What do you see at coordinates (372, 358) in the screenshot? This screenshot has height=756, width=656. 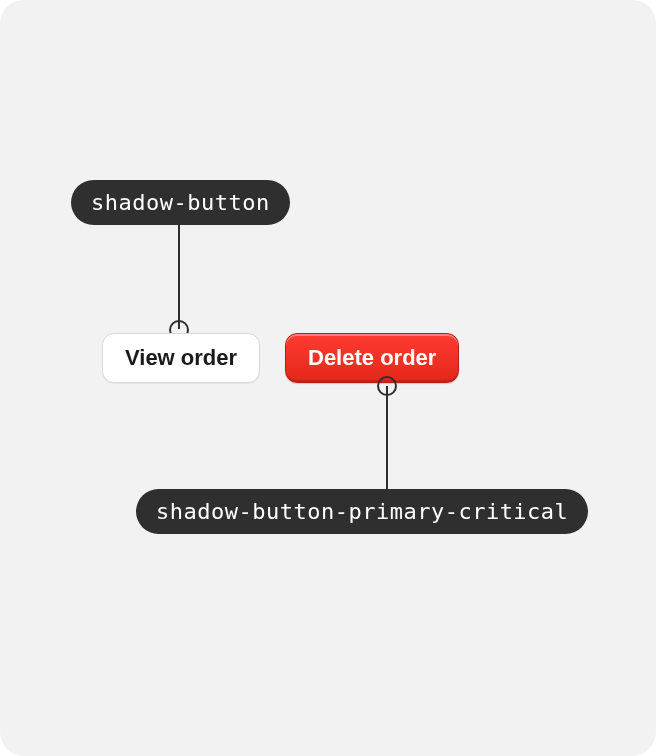 I see `delete-order-button-label: Delete order` at bounding box center [372, 358].